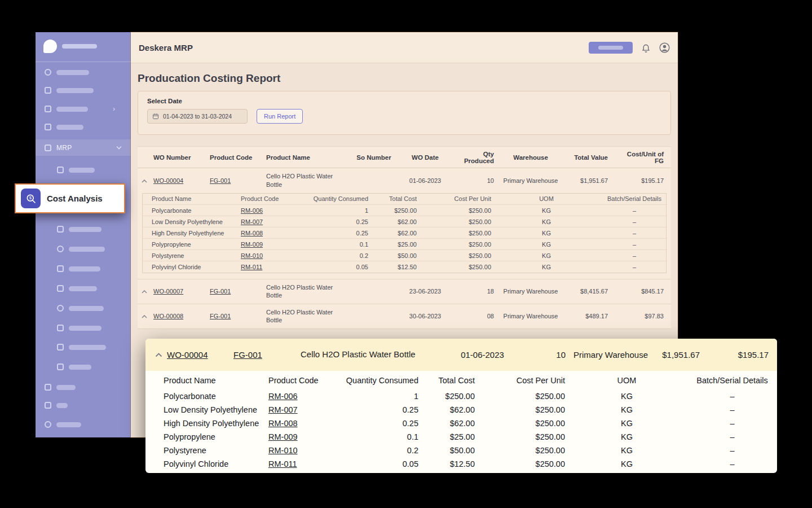 This screenshot has height=508, width=812. What do you see at coordinates (611, 47) in the screenshot?
I see `topbar-button-placeholder` at bounding box center [611, 47].